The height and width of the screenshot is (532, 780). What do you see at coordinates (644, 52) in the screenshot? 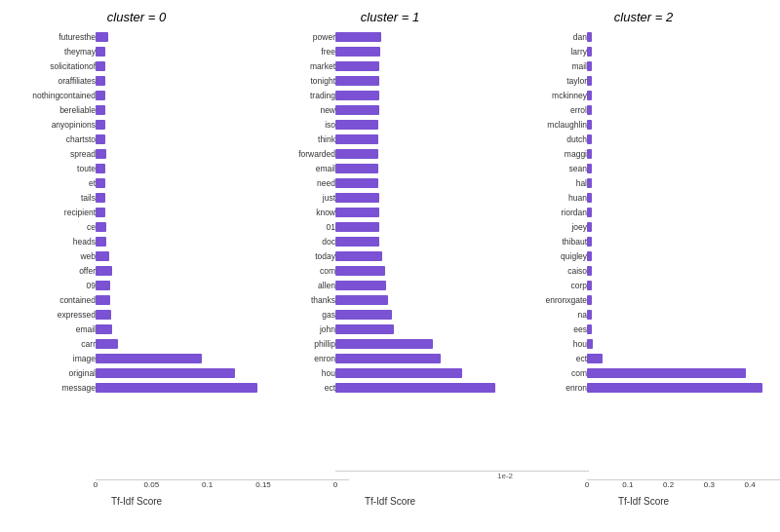
I see `bar-row: larry` at bounding box center [644, 52].